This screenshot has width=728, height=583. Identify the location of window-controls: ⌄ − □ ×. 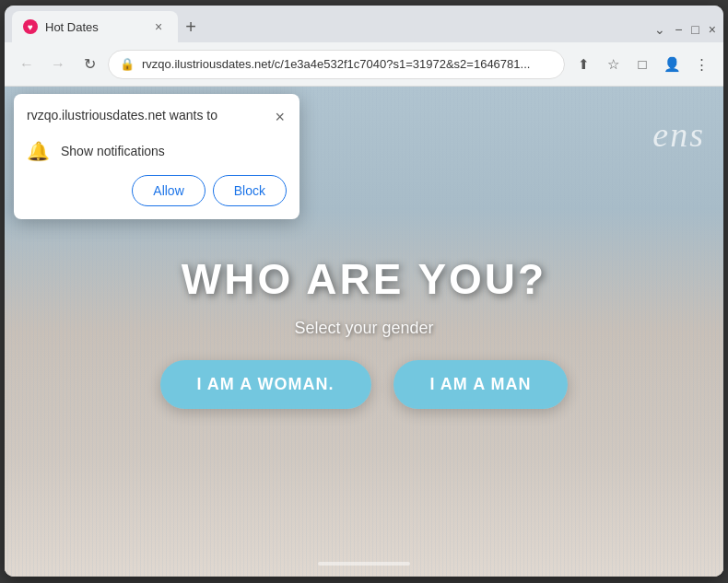
(686, 32).